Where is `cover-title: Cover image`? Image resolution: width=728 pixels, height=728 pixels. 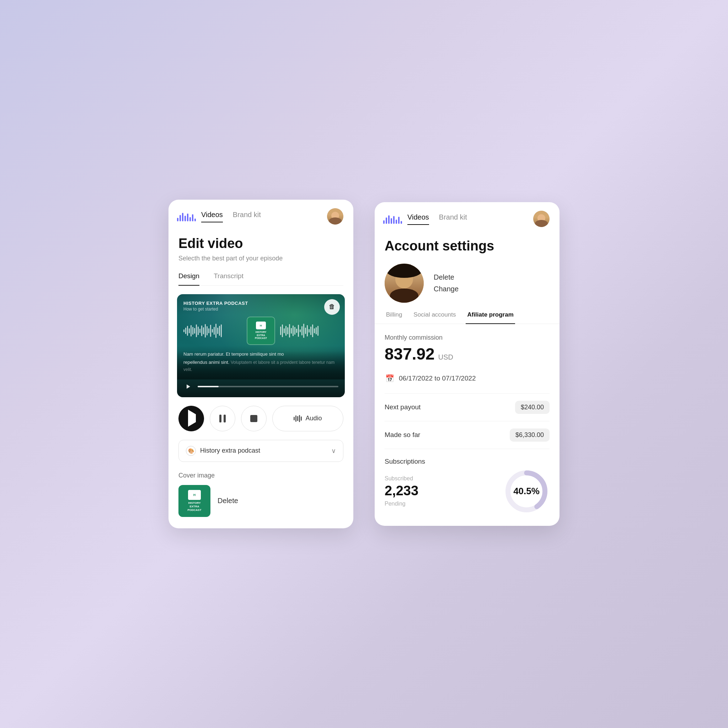
cover-title: Cover image is located at coordinates (261, 476).